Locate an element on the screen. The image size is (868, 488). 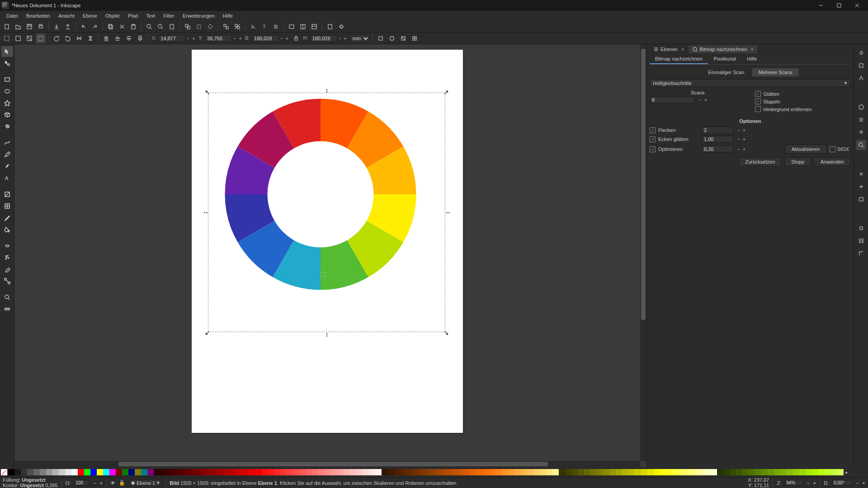
maximize-button is located at coordinates (839, 5).